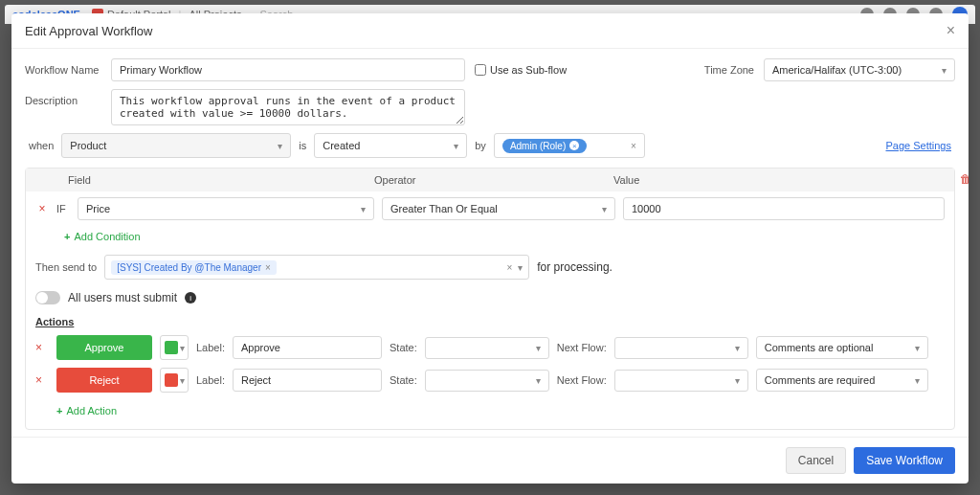 The image size is (980, 495). What do you see at coordinates (193, 268) in the screenshot?
I see `recipient-tag: [SYS] Created By @The Manager ×` at bounding box center [193, 268].